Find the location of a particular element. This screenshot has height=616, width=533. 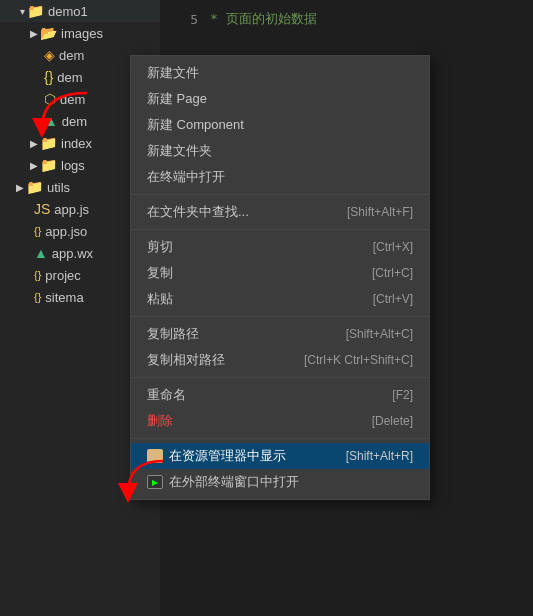

menu-rename-label: 重命名 is located at coordinates (166, 395).